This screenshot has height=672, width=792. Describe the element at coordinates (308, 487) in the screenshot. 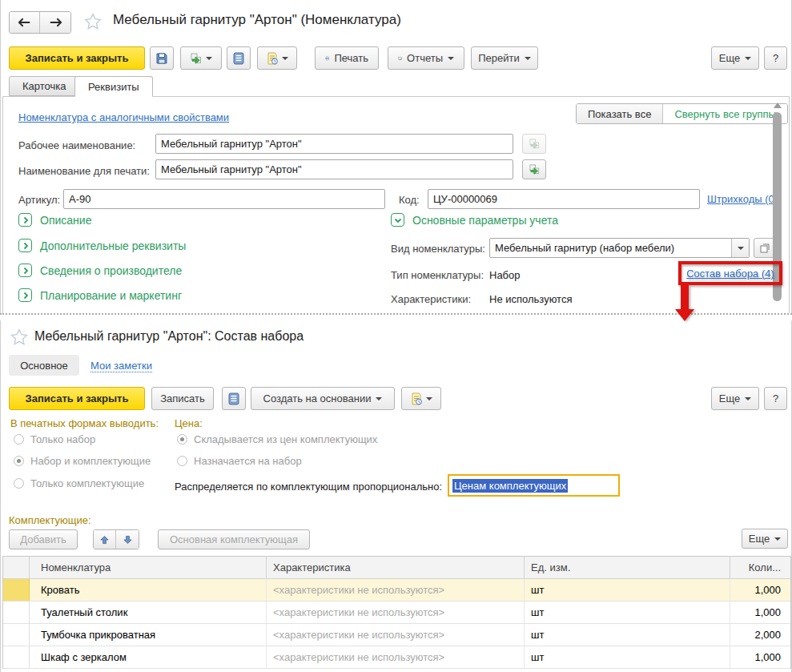

I see `distribute-label: Распределяется по комплектующим пропорци…` at that location.